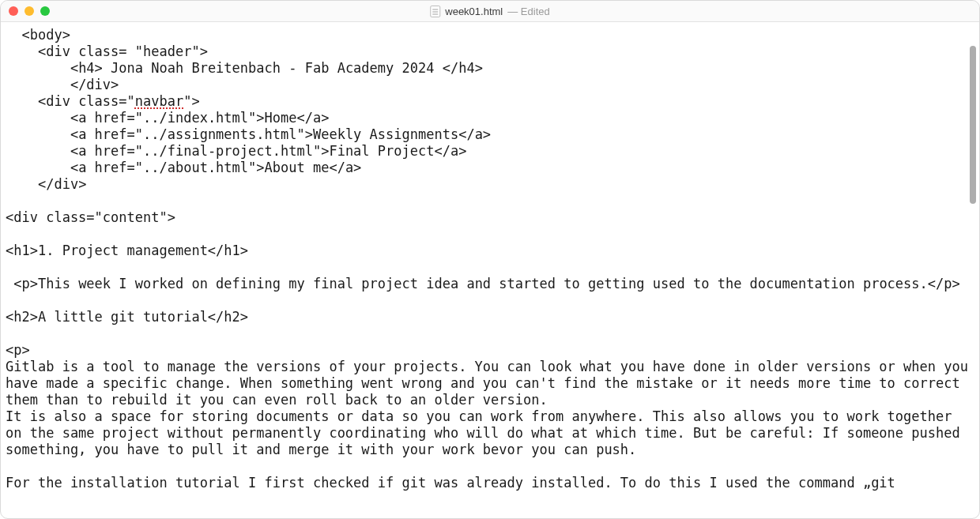  I want to click on close-icon, so click(13, 11).